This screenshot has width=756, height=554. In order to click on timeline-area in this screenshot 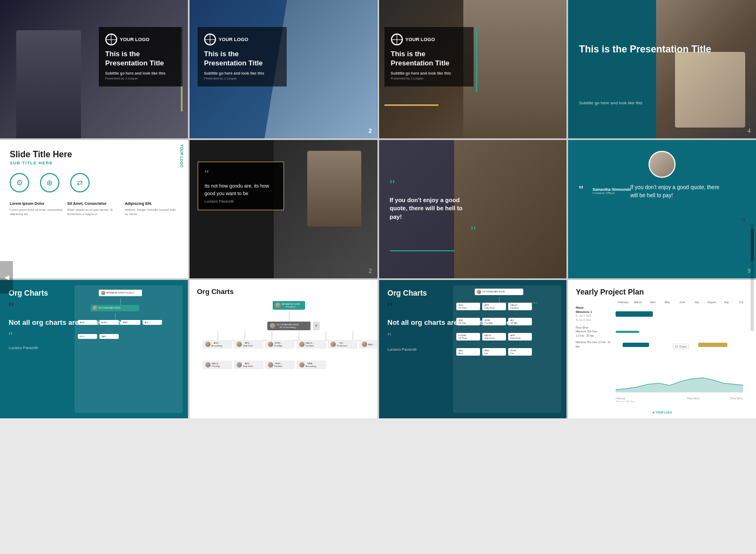, I will do `click(679, 385)`.